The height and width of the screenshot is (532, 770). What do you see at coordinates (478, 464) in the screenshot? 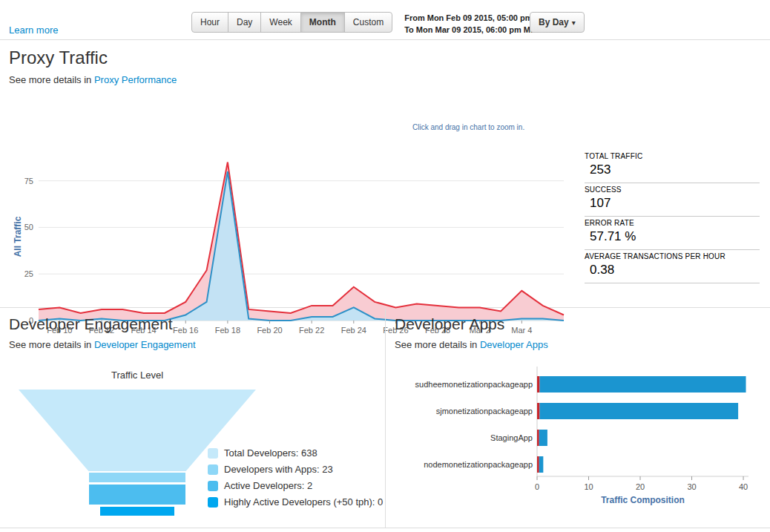
I see `svg-text: nodemonetizationpackageapp` at bounding box center [478, 464].